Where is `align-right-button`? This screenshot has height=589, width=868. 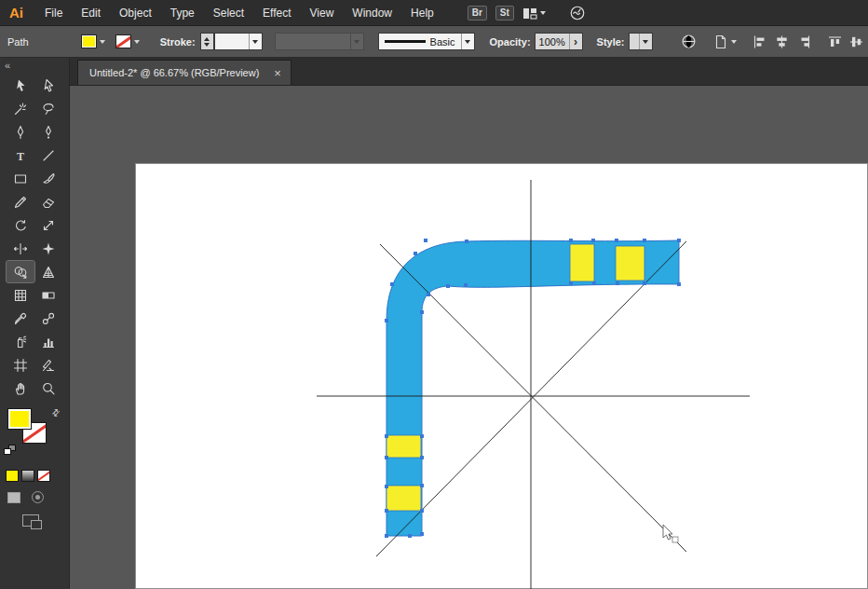 align-right-button is located at coordinates (805, 42).